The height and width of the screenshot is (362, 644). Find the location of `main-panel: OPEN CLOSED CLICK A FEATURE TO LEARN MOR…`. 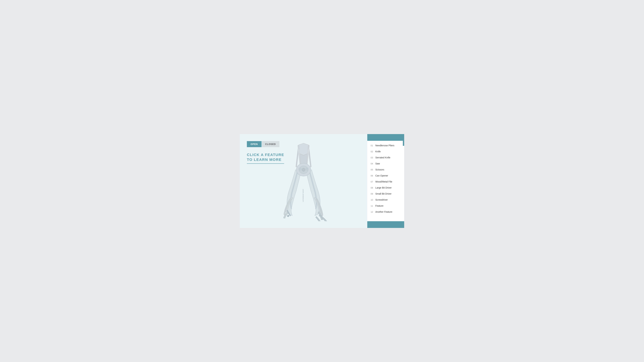

main-panel: OPEN CLOSED CLICK A FEATURE TO LEARN MOR… is located at coordinates (304, 181).